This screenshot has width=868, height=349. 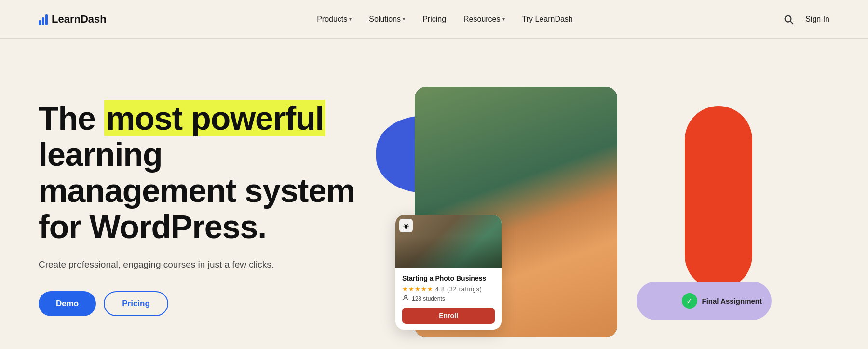 What do you see at coordinates (448, 242) in the screenshot?
I see `card-image: ◉` at bounding box center [448, 242].